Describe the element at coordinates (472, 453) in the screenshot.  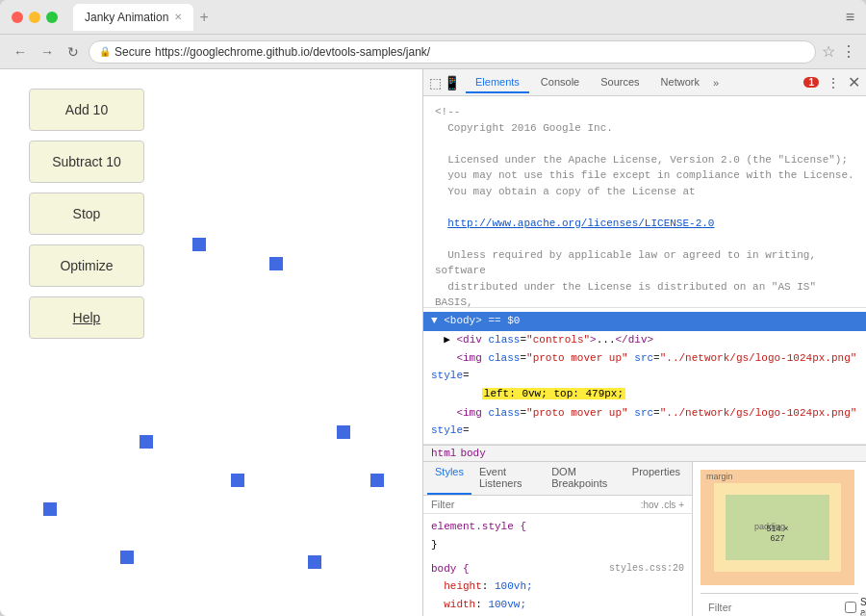
I see `breadcrumb-body: body` at that location.